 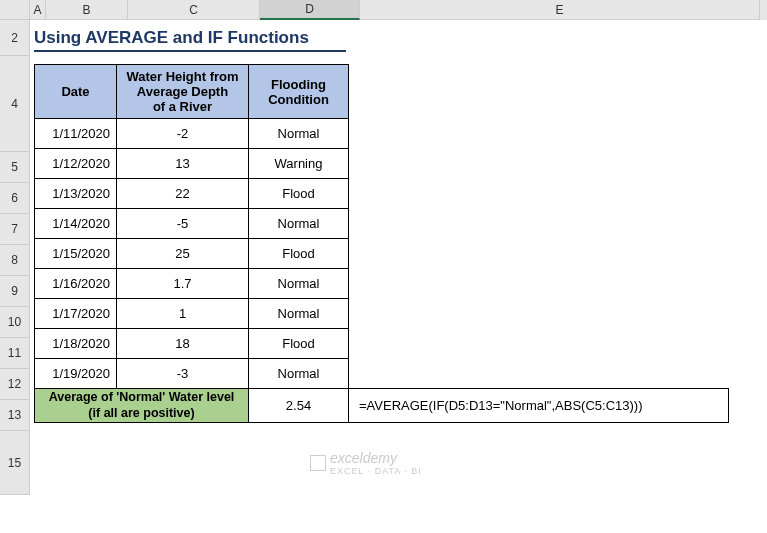 I want to click on row-header-4: 4, so click(x=15, y=104).